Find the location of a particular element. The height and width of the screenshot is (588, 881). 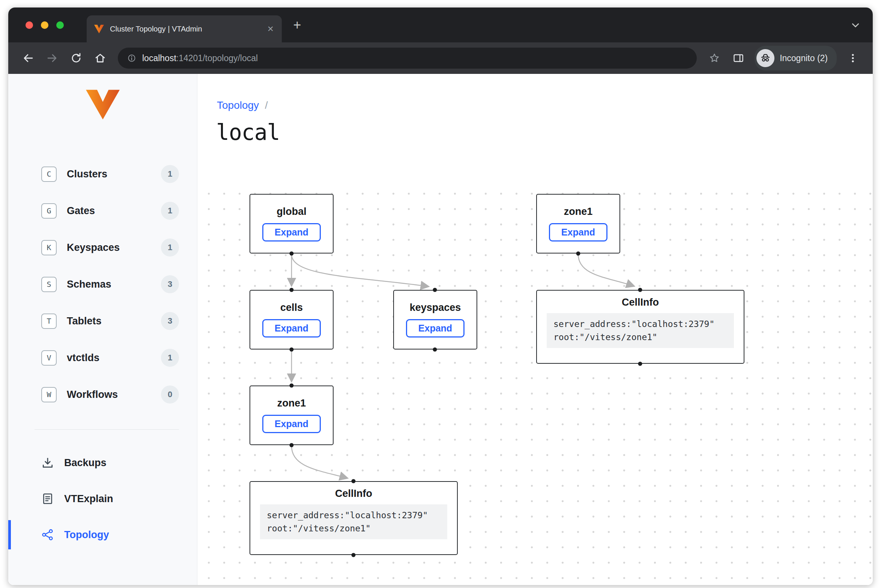

tab-close-icon: × is located at coordinates (271, 29).